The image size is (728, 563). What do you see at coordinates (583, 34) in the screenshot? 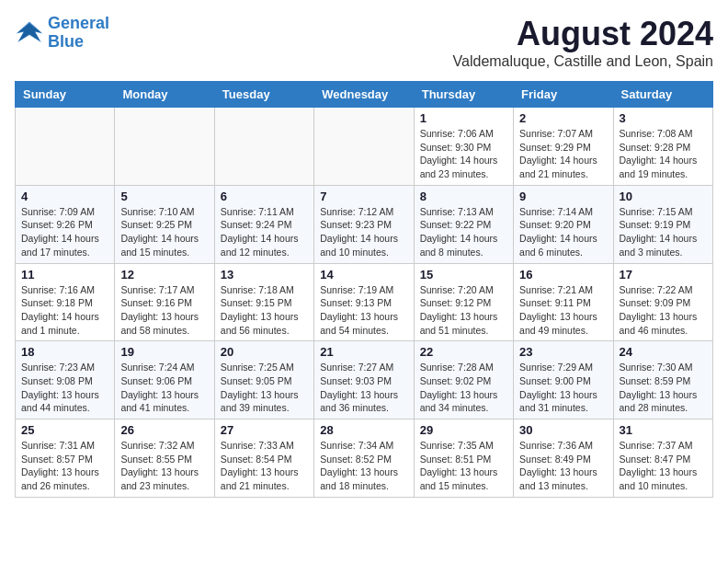
I see `month-title: August 2024` at bounding box center [583, 34].